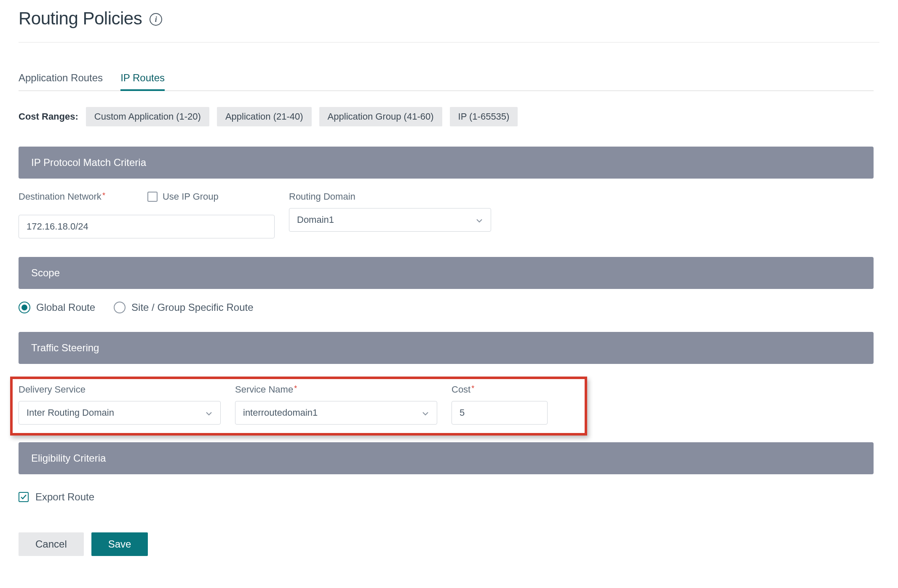 Image resolution: width=898 pixels, height=588 pixels. What do you see at coordinates (281, 413) in the screenshot?
I see `service-name-value: interroutedomain1` at bounding box center [281, 413].